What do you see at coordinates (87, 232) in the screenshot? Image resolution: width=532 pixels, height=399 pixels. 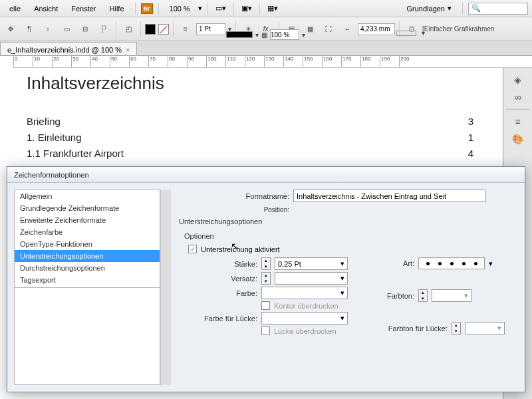 I see `sidebar-item: Zeichenfarbe` at bounding box center [87, 232].